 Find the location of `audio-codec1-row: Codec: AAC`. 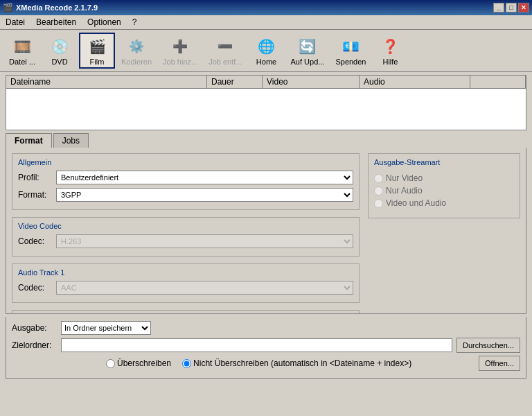

audio-codec1-row: Codec: AAC is located at coordinates (186, 288).